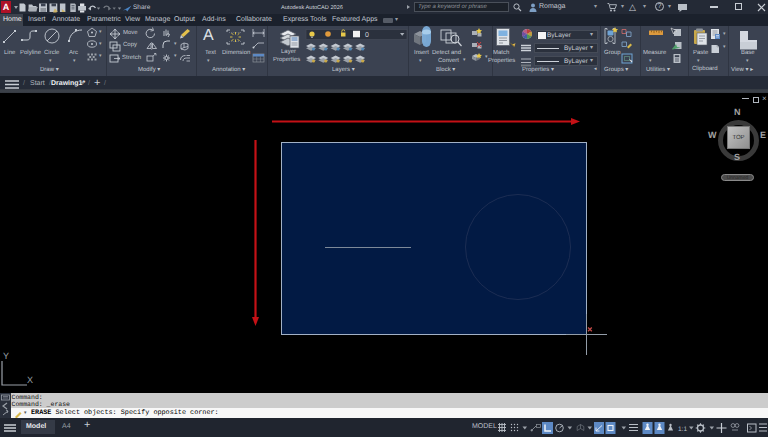  I want to click on svg-text: Y, so click(6, 356).